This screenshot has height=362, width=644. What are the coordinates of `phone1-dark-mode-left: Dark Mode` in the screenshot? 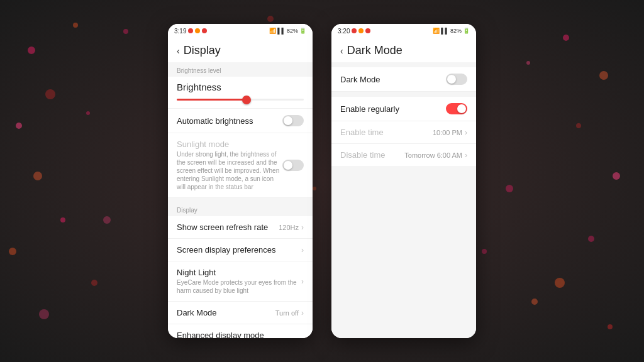 It's located at (226, 313).